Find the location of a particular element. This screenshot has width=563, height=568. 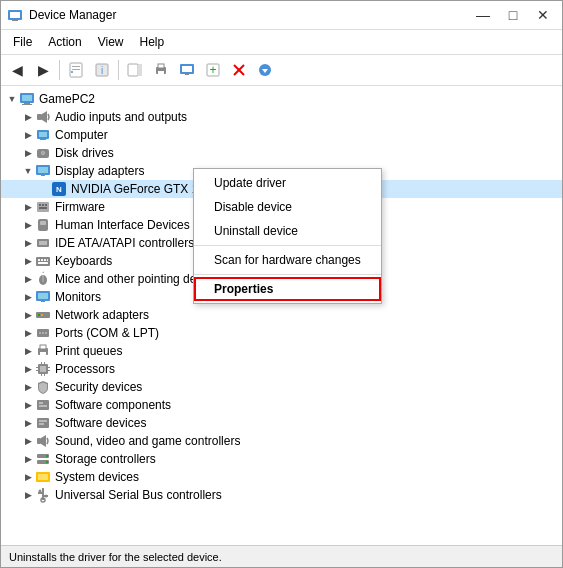

tree-item-ports: ▶ Ports (COM & LPT) is located at coordinates (282, 333).